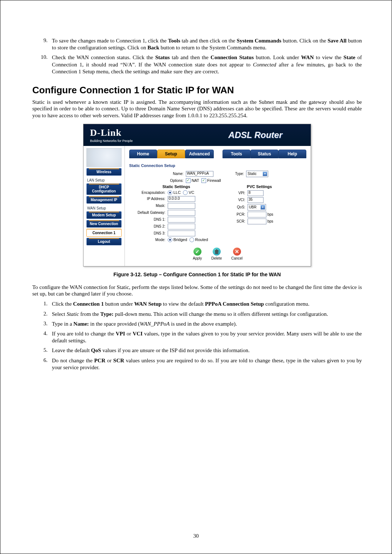  What do you see at coordinates (104, 215) in the screenshot?
I see `sidebar-item-modem: Modem Setup` at bounding box center [104, 215].